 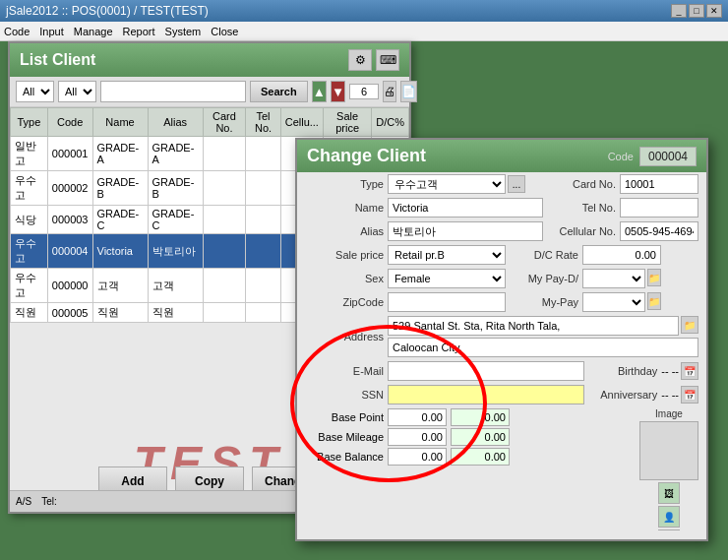 I want to click on ssn-input, so click(x=486, y=395).